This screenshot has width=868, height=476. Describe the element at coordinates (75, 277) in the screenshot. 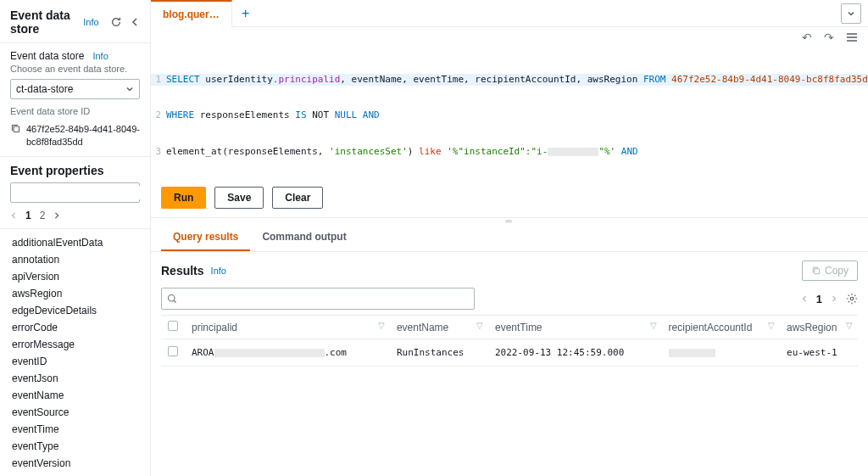

I see `property-item: apiVersion` at that location.